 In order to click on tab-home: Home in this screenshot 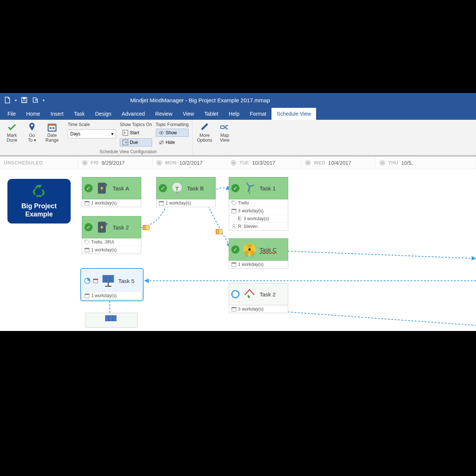, I will do `click(33, 114)`.